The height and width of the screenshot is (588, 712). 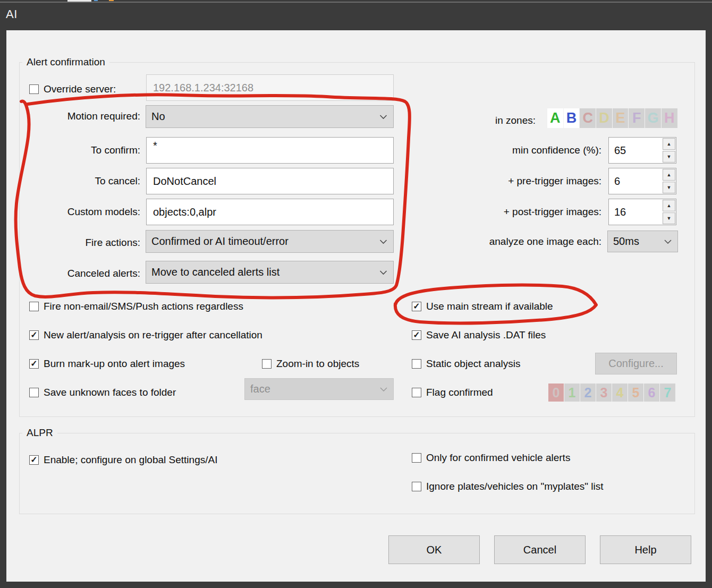 I want to click on flag-confirmed-row: Flag confirmed, so click(x=453, y=393).